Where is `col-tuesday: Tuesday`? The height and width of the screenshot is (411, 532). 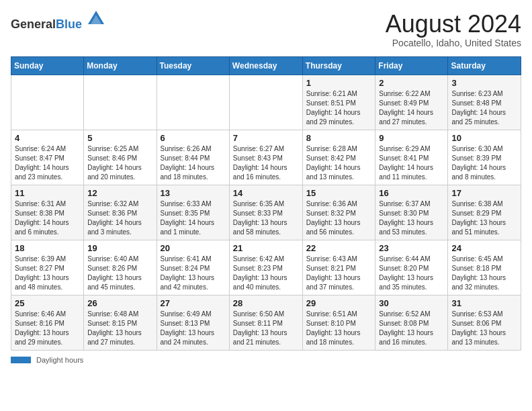 col-tuesday: Tuesday is located at coordinates (193, 66).